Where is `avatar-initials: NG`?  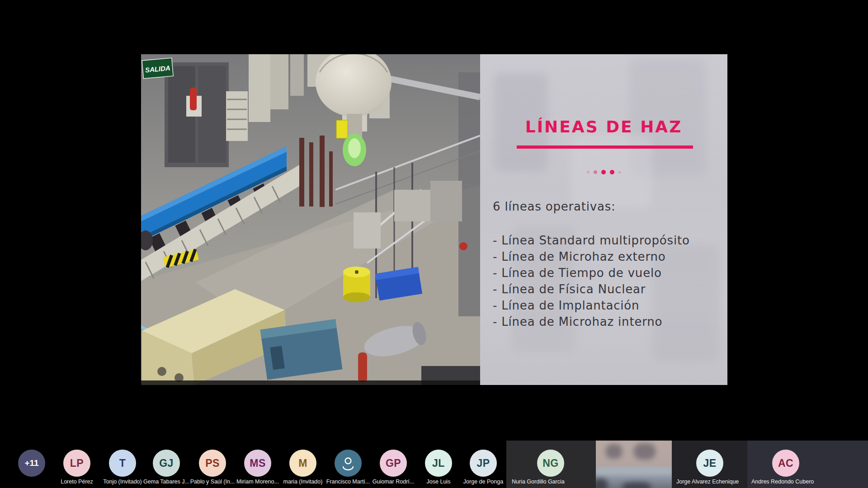 avatar-initials: NG is located at coordinates (551, 464).